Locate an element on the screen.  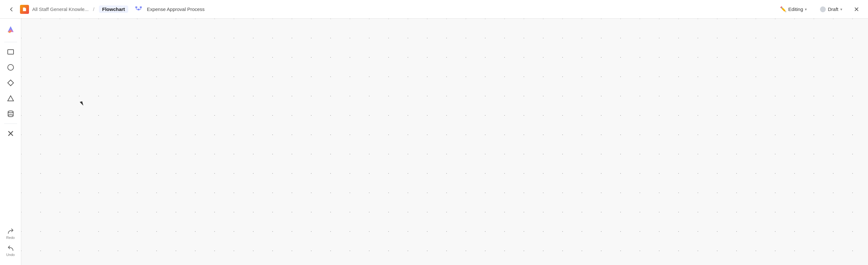
circle-tool is located at coordinates (11, 67).